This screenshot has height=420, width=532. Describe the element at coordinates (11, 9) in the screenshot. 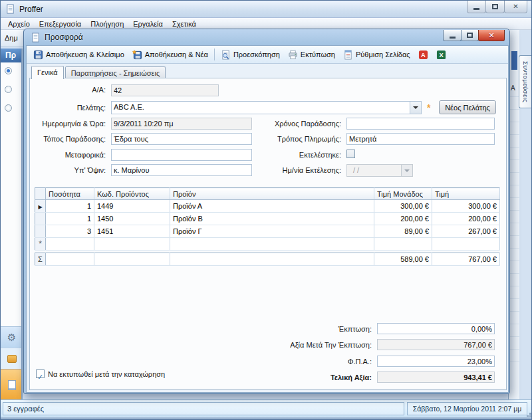

I see `app-document-icon` at that location.